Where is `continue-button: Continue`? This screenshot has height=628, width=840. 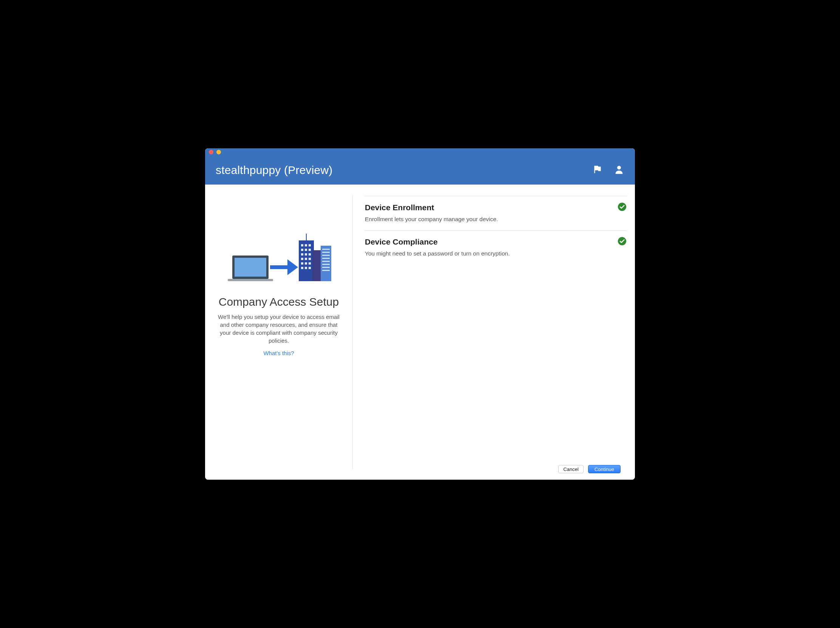
continue-button: Continue is located at coordinates (605, 469).